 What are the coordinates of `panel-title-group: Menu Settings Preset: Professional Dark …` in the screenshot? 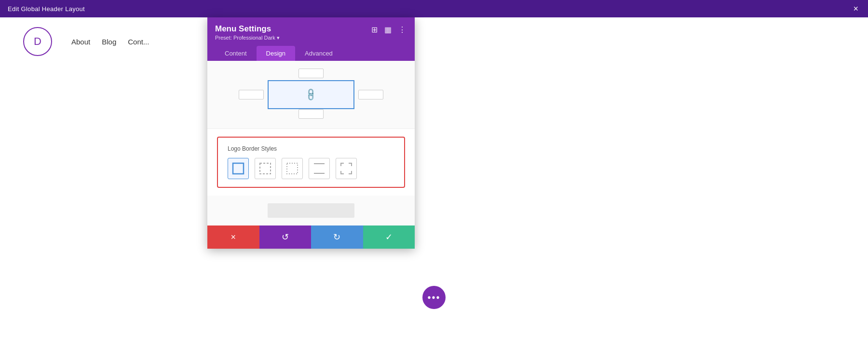 It's located at (247, 33).